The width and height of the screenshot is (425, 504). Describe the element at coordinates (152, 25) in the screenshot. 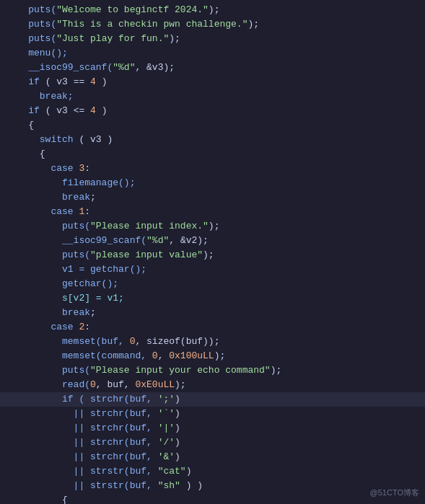

I see `code-token: "This is a checkin pwn challenge."` at that location.